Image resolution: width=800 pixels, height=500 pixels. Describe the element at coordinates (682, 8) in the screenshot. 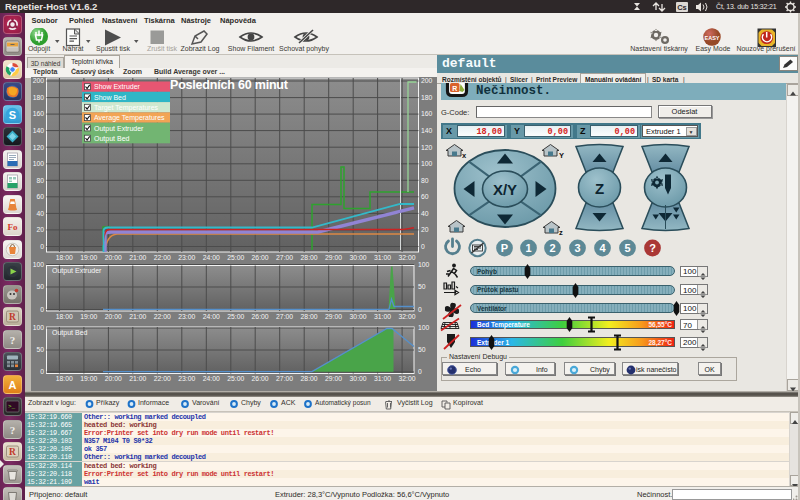

I see `svg-text: Cs` at that location.